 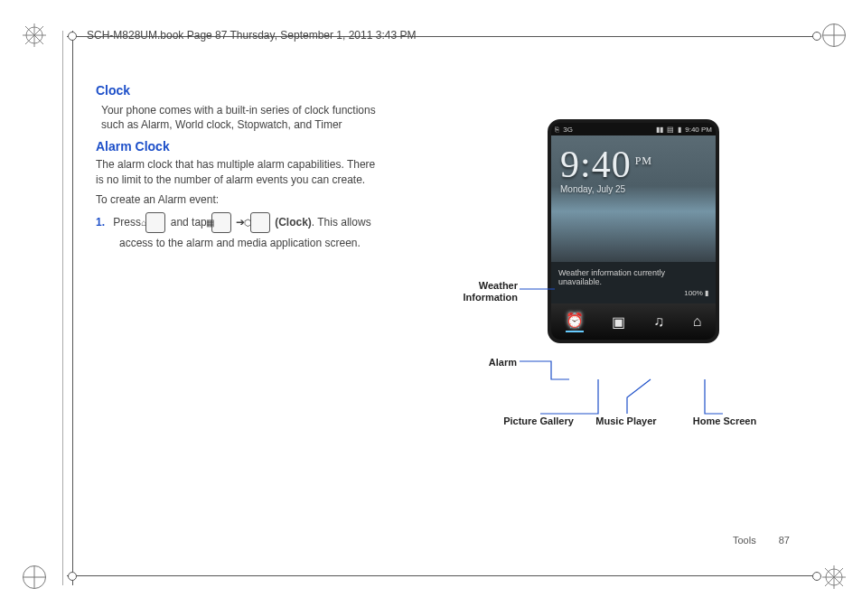 I want to click on running-header: SCH-M828UM.book Page 87 Thursday, Septem…, so click(x=251, y=35).